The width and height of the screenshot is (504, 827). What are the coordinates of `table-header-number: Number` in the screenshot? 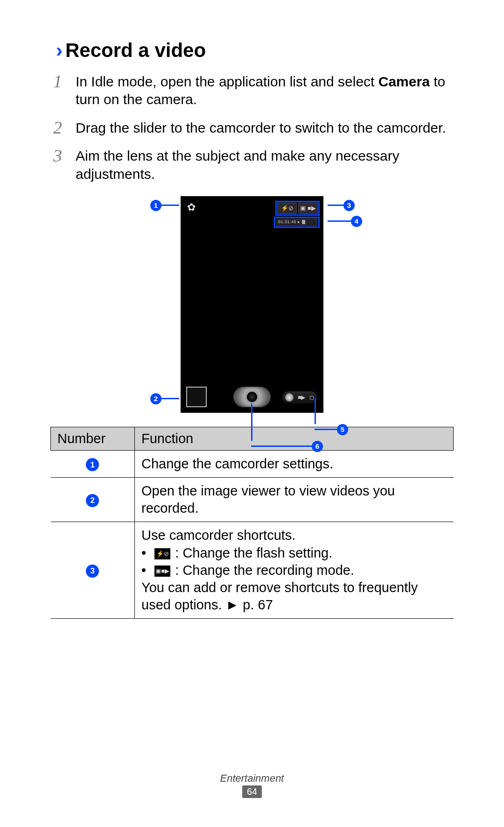 It's located at (93, 438).